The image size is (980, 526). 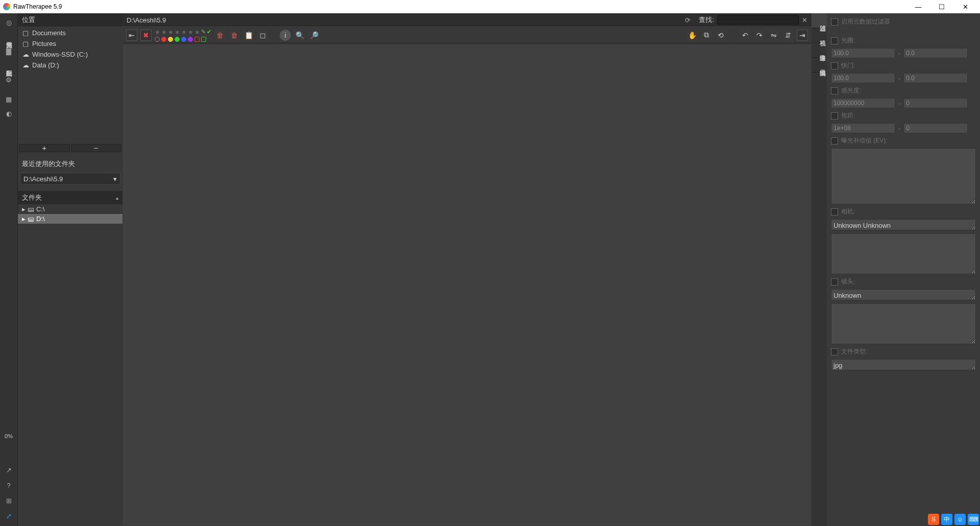 What do you see at coordinates (835, 116) in the screenshot?
I see `focal-checkbox` at bounding box center [835, 116].